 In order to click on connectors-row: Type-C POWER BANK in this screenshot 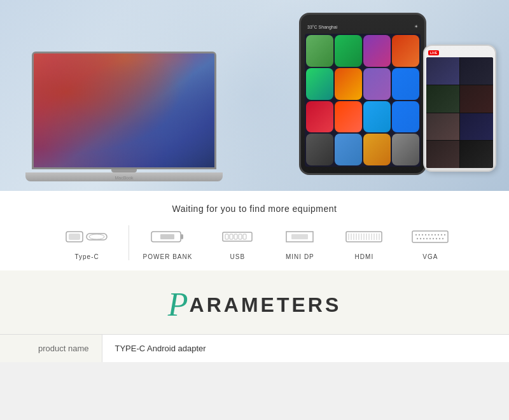, I will do `click(254, 243)`.